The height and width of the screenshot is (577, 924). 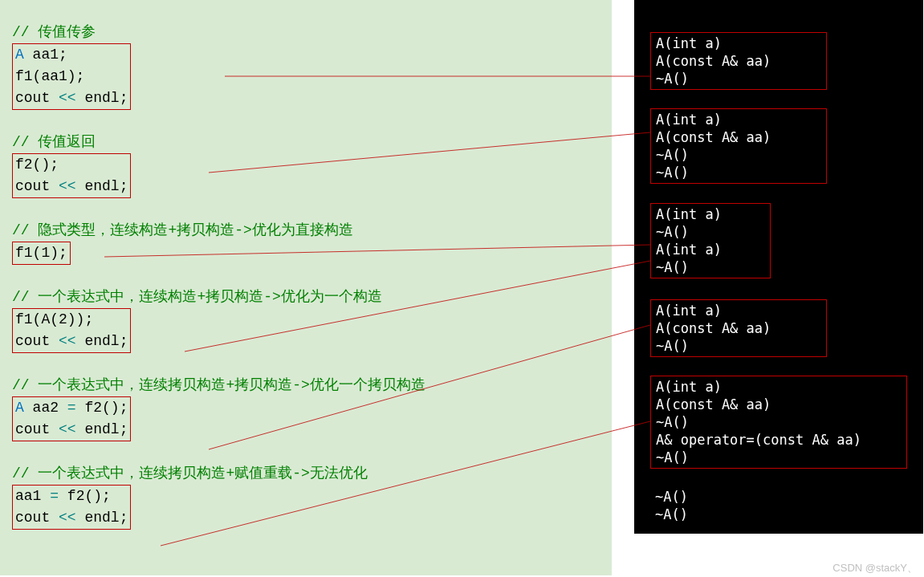 I want to click on console-output-4: A(int a) A(const A& aa) ~A(), so click(x=739, y=328).